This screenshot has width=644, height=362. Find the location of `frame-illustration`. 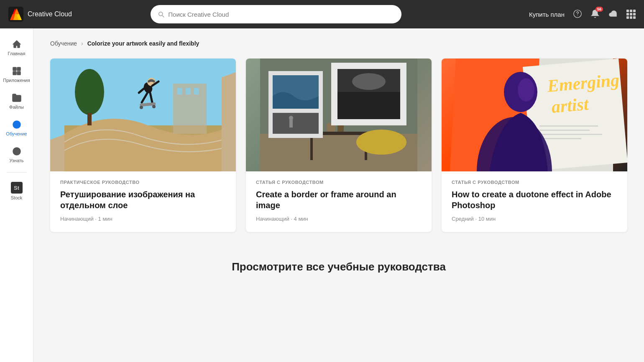

frame-illustration is located at coordinates (339, 115).